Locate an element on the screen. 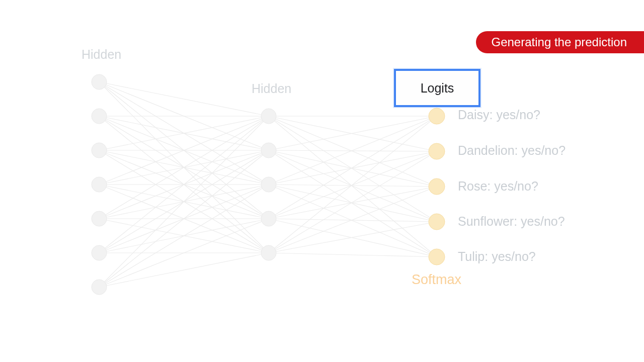 This screenshot has width=644, height=362. header-pill-label: Generating the prediction is located at coordinates (559, 42).